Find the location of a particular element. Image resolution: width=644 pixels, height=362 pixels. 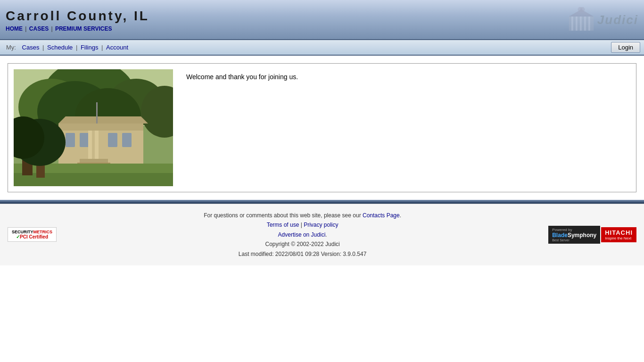

privacy-link: Privacy policy is located at coordinates (321, 225).